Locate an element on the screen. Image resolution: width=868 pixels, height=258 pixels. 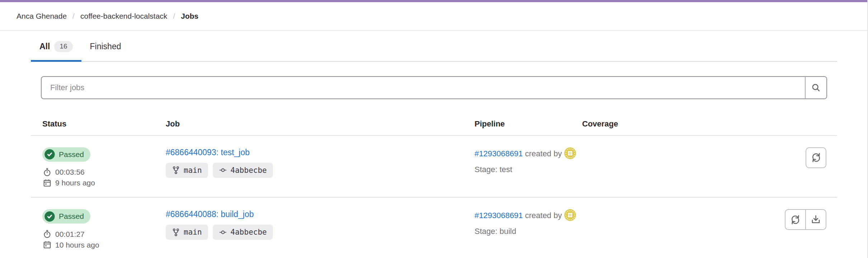
status-cell: Passed 00:03:56 is located at coordinates (98, 167).